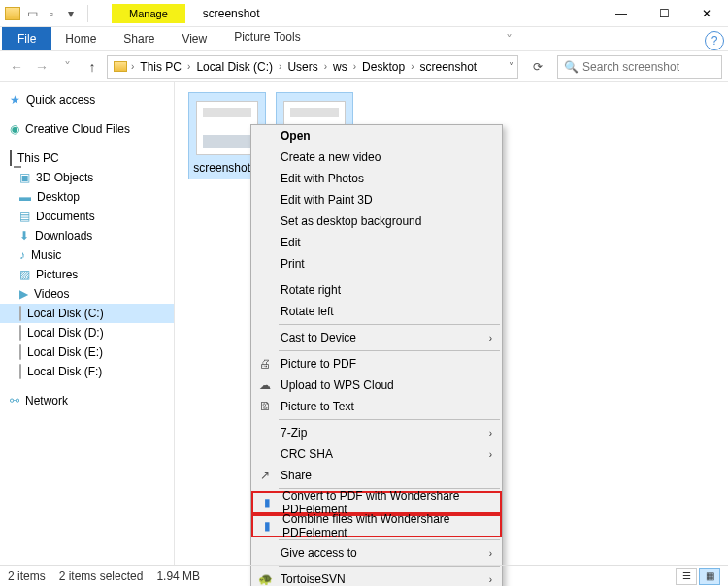  Describe the element at coordinates (67, 67) in the screenshot. I see `recent-dropdown-icon: ˅` at that location.